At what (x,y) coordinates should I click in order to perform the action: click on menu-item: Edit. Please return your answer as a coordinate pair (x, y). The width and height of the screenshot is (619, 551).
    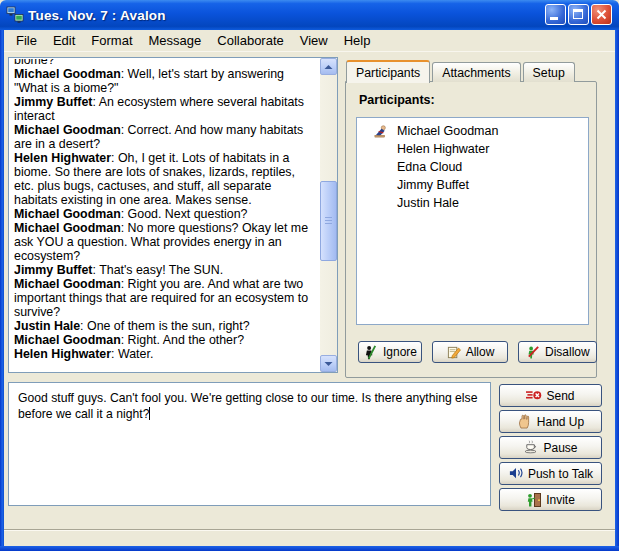
    Looking at the image, I should click on (64, 40).